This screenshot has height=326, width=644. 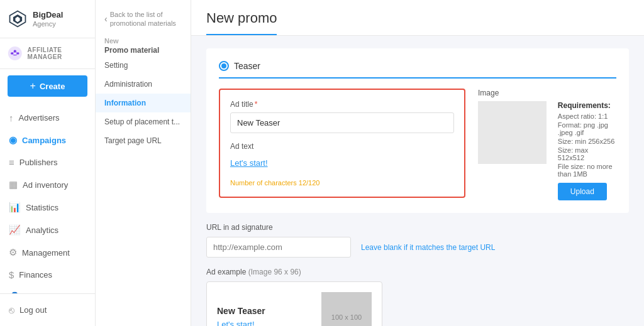 I want to click on sidebar-bottom: ⎋ Log out, so click(x=48, y=310).